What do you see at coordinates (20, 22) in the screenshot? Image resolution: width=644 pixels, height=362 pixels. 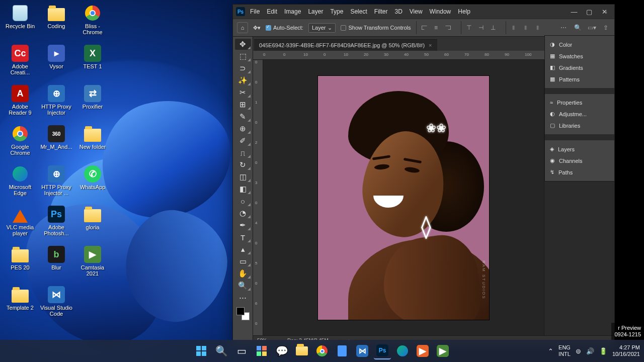 I see `desktop-icon: Recycle Bin` at bounding box center [20, 22].